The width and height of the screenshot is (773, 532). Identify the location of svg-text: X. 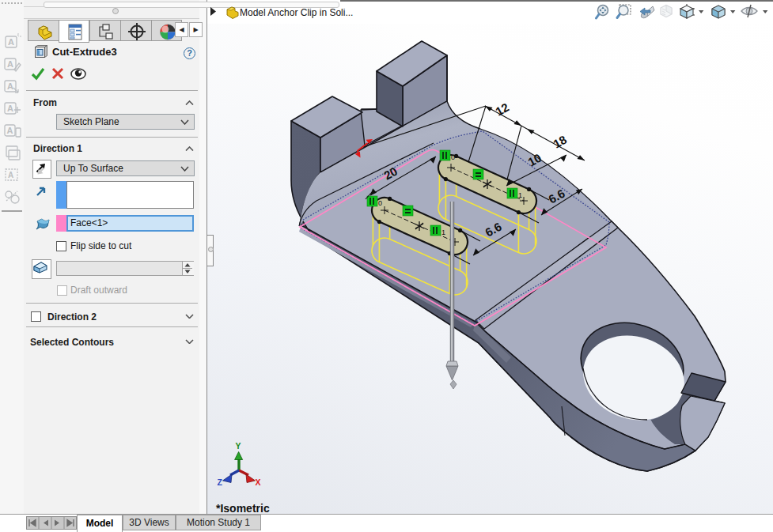
(258, 482).